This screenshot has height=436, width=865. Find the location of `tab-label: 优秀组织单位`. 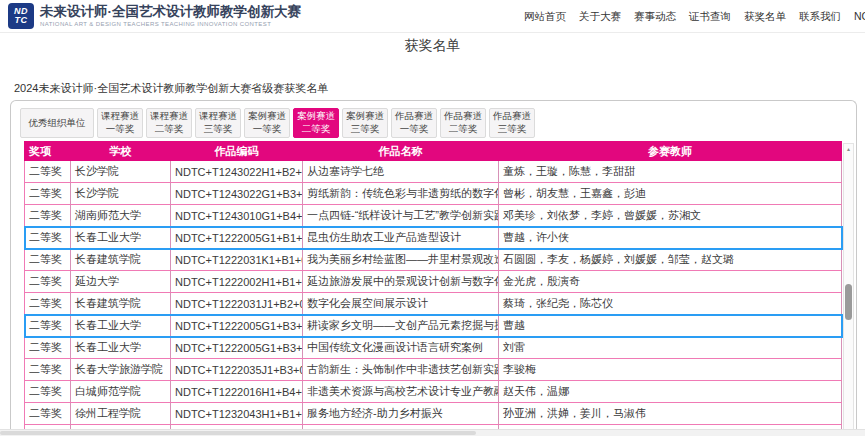

tab-label: 优秀组织单位 is located at coordinates (58, 124).